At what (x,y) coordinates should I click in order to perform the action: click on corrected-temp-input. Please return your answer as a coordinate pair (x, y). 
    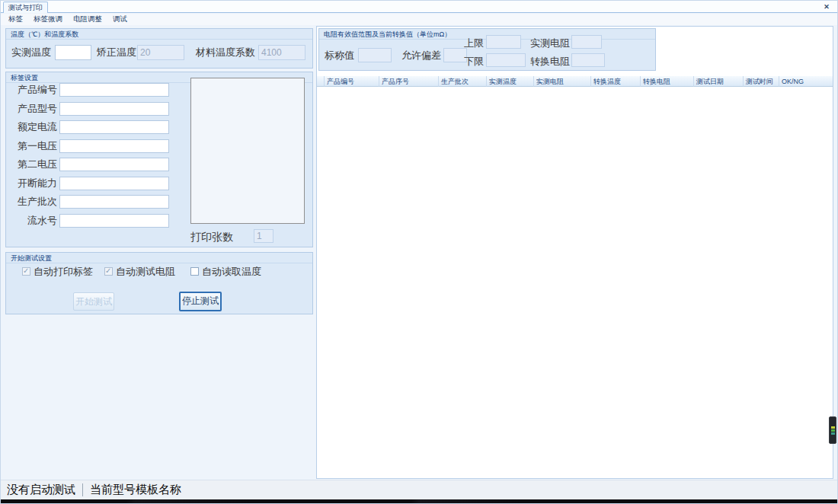
    Looking at the image, I should click on (161, 53).